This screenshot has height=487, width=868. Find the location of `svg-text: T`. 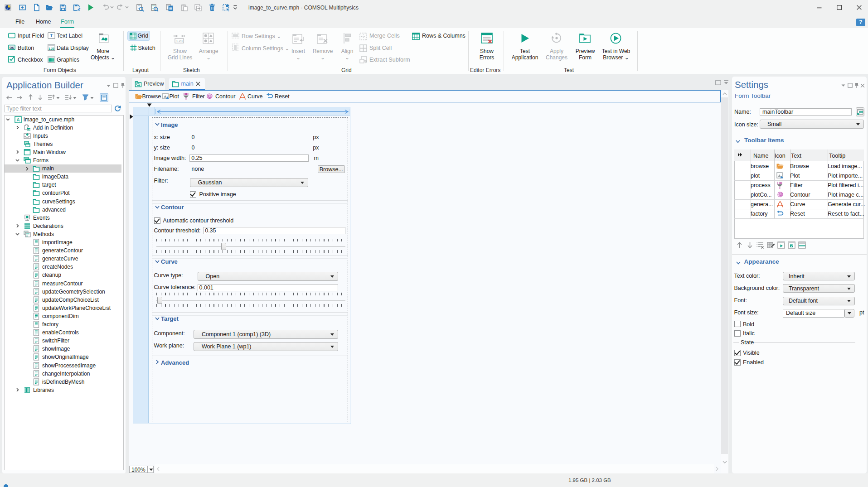

svg-text: T is located at coordinates (52, 35).